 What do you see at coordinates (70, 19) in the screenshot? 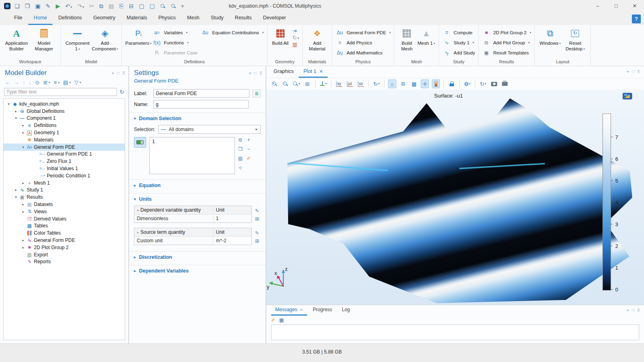
I see `menu-tab: Definitions` at bounding box center [70, 19].